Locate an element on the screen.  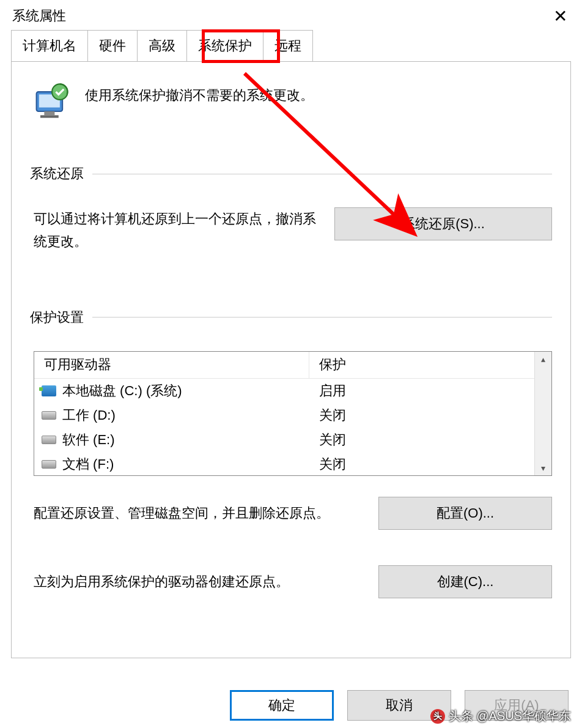
drive-row: 软件 (E:)关闭 is located at coordinates (284, 440).